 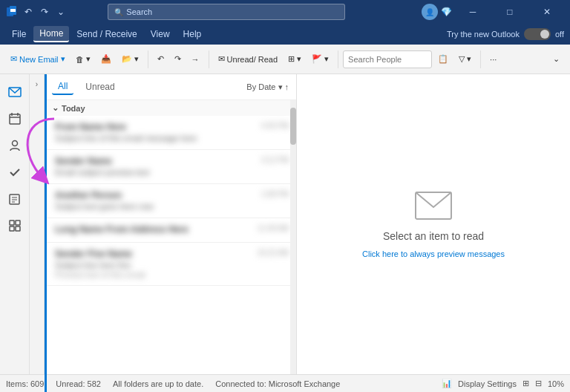 I want to click on view-dropdown: ▾, so click(x=299, y=59).